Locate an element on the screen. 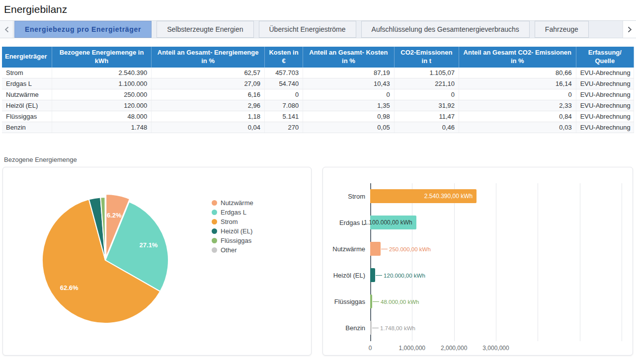 The width and height of the screenshot is (636, 364). bar-value-label: 120.000,00 kWh is located at coordinates (404, 276).